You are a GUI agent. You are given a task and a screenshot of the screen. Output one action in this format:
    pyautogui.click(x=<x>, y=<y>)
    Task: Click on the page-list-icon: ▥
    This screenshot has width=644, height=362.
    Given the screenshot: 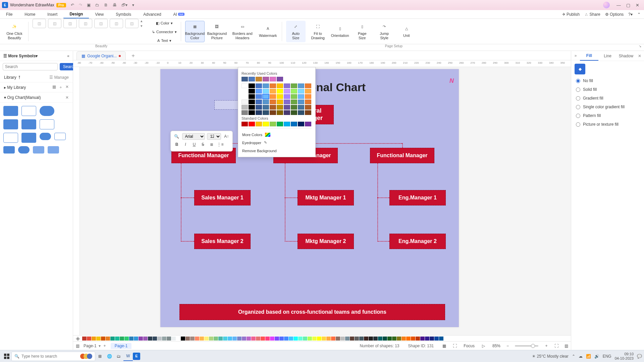 What is the action you would take?
    pyautogui.click(x=78, y=346)
    